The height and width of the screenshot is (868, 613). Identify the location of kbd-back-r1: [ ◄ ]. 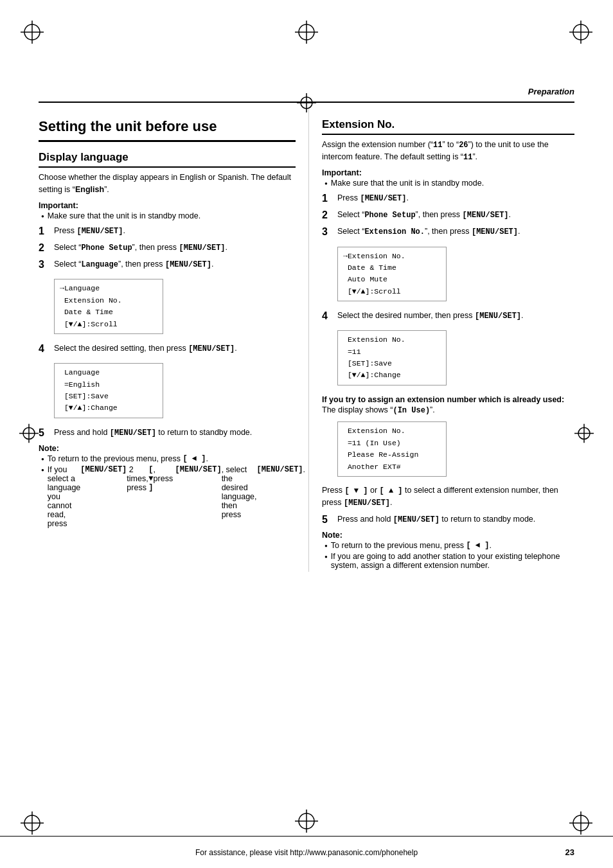
(477, 545).